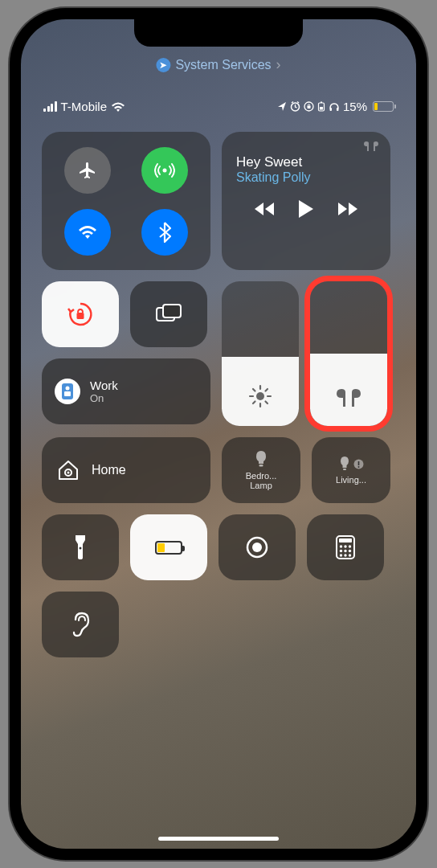 The height and width of the screenshot is (868, 437). Describe the element at coordinates (109, 470) in the screenshot. I see `home-label: Home` at that location.